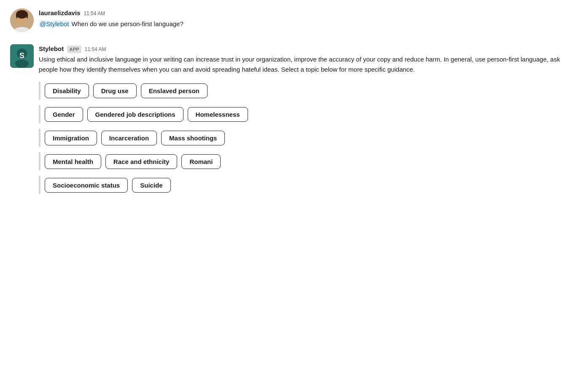  What do you see at coordinates (308, 161) in the screenshot?
I see `button-row-4: Mental health Race and ethnicity Romani` at bounding box center [308, 161].